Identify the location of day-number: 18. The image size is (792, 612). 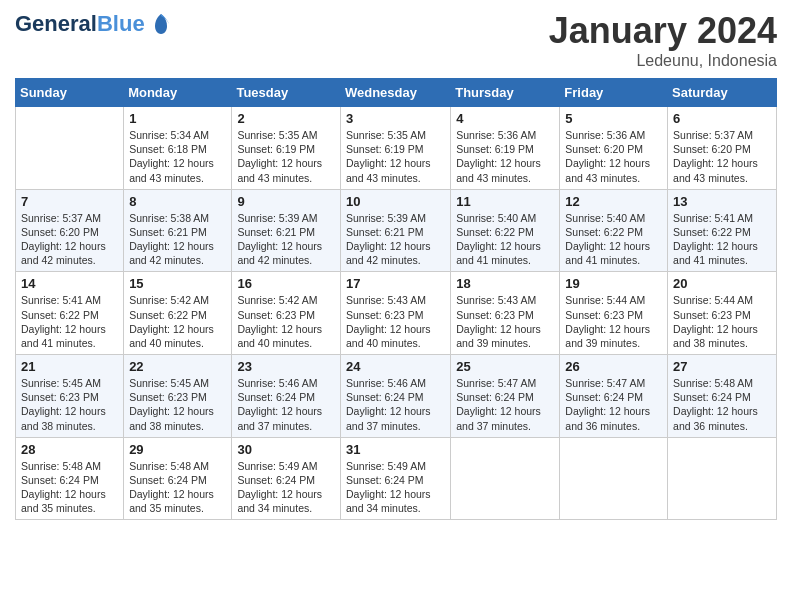
(505, 284).